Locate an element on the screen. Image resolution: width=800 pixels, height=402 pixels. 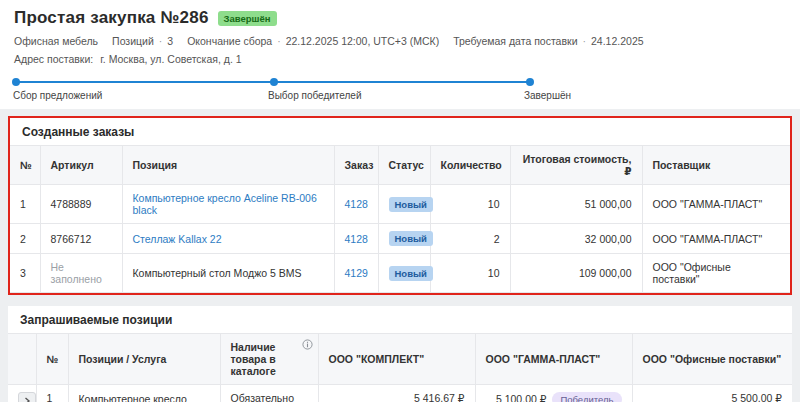
step-label-winners: Выбор победителей is located at coordinates (315, 96).